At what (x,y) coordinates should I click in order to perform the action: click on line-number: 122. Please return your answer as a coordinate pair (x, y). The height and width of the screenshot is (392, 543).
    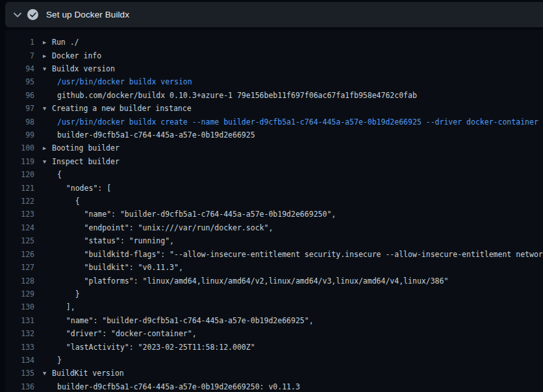
    Looking at the image, I should click on (19, 201).